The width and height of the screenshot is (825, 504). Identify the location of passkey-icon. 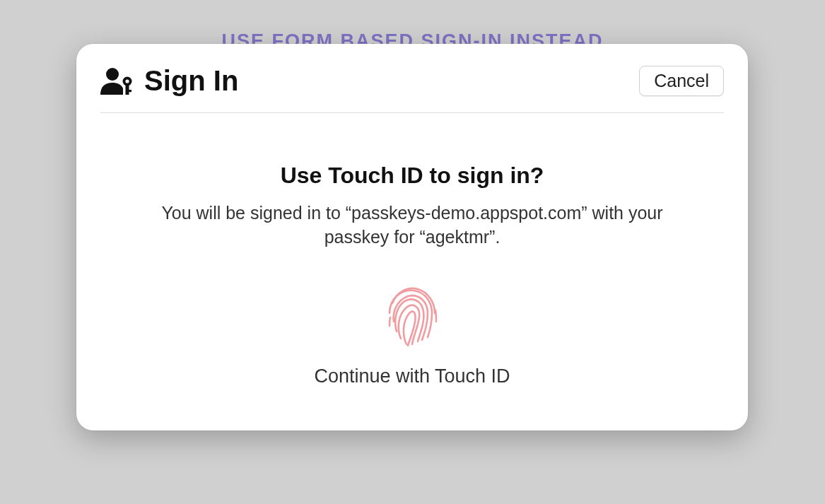
(118, 81).